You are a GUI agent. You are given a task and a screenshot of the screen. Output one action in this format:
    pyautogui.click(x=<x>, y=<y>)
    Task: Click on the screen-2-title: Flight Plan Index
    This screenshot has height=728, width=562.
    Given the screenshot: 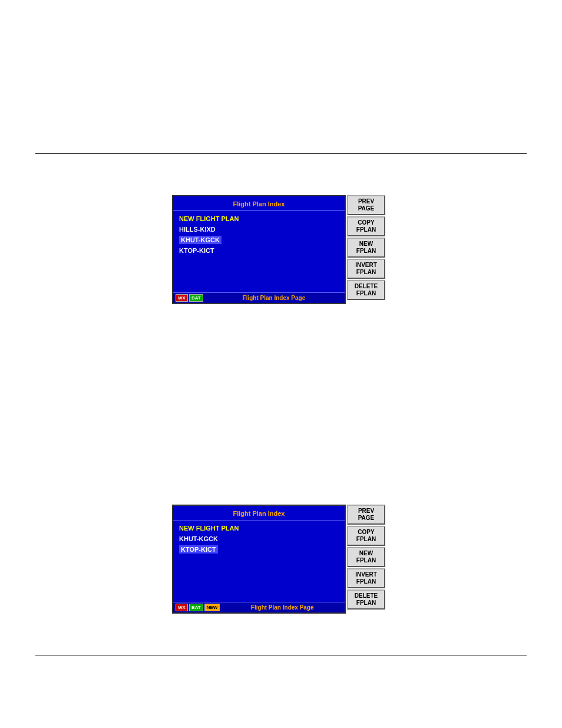 What is the action you would take?
    pyautogui.click(x=259, y=513)
    